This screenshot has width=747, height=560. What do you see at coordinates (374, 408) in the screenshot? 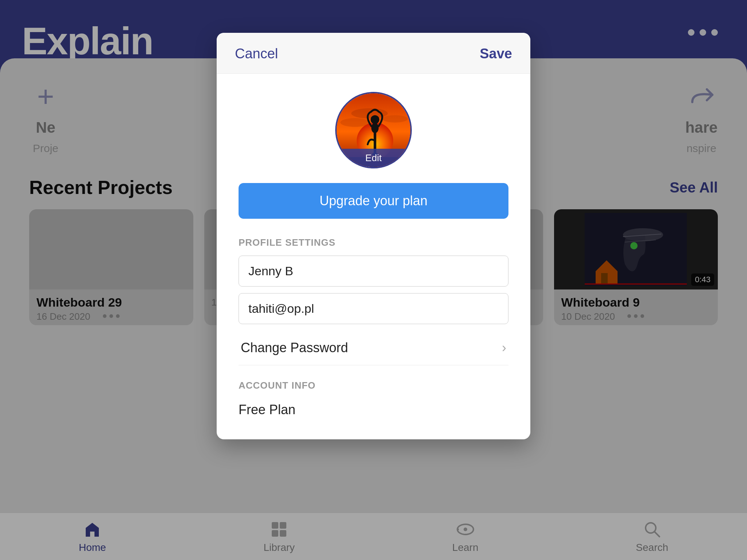
I see `free-plan-label: Free Plan` at bounding box center [374, 408].